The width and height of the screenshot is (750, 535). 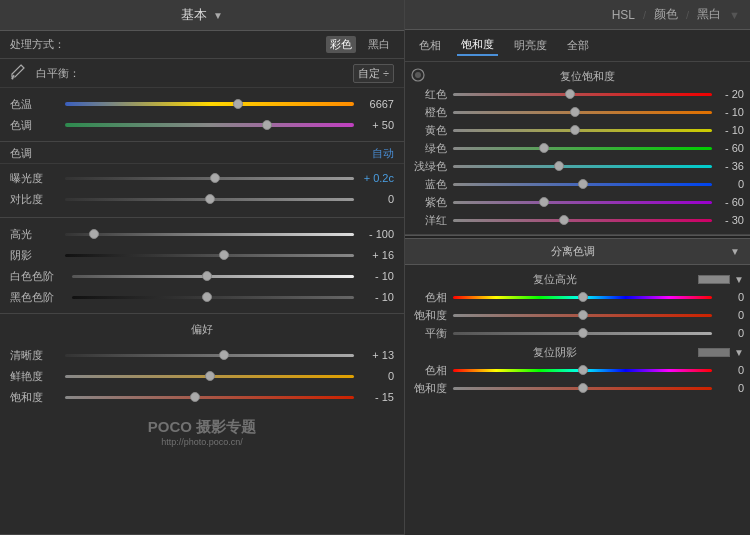 I want to click on shadow-slider, so click(x=210, y=255).